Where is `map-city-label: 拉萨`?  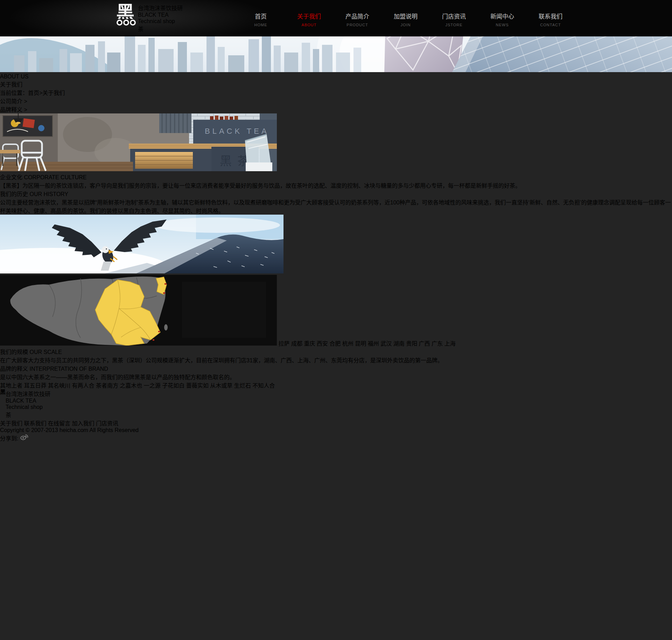
map-city-label: 拉萨 is located at coordinates (284, 344).